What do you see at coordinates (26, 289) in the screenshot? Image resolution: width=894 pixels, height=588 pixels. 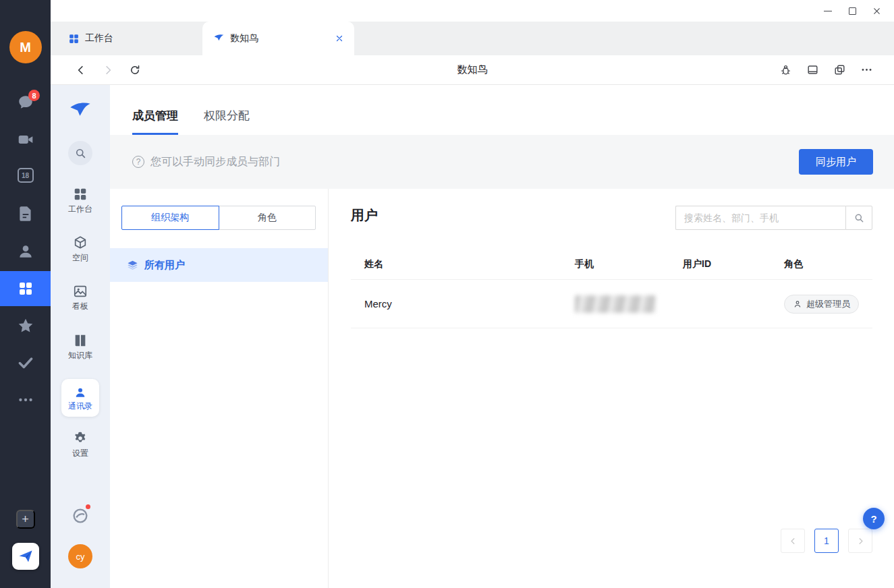 I see `workspace-rail-item` at bounding box center [26, 289].